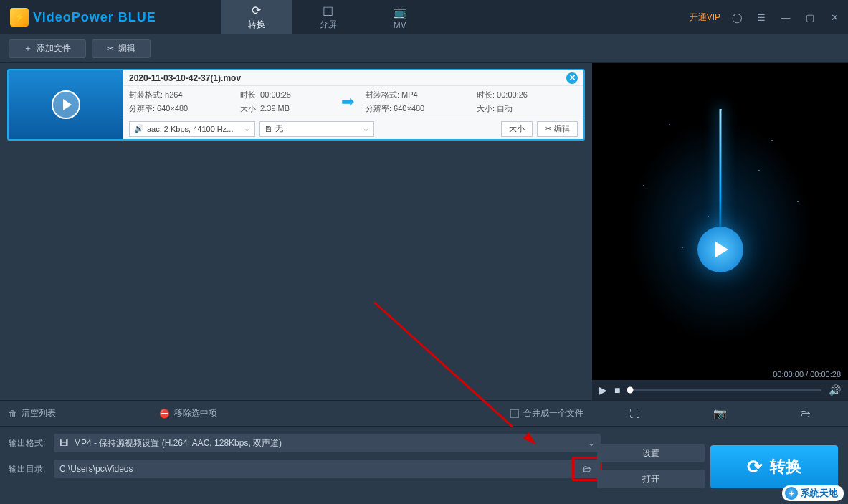  What do you see at coordinates (285, 102) in the screenshot?
I see `src-col2: 时长: 00:00:28 大小: 2.39 MB` at bounding box center [285, 102].